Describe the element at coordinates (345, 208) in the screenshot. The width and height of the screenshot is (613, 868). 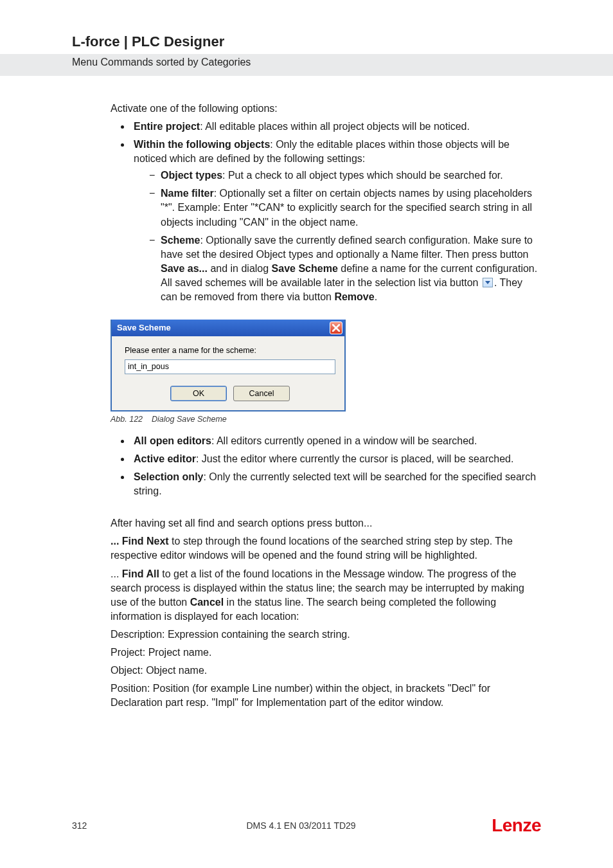
I see `sub-list-item: Name filter: Optionally set a filter on …` at that location.